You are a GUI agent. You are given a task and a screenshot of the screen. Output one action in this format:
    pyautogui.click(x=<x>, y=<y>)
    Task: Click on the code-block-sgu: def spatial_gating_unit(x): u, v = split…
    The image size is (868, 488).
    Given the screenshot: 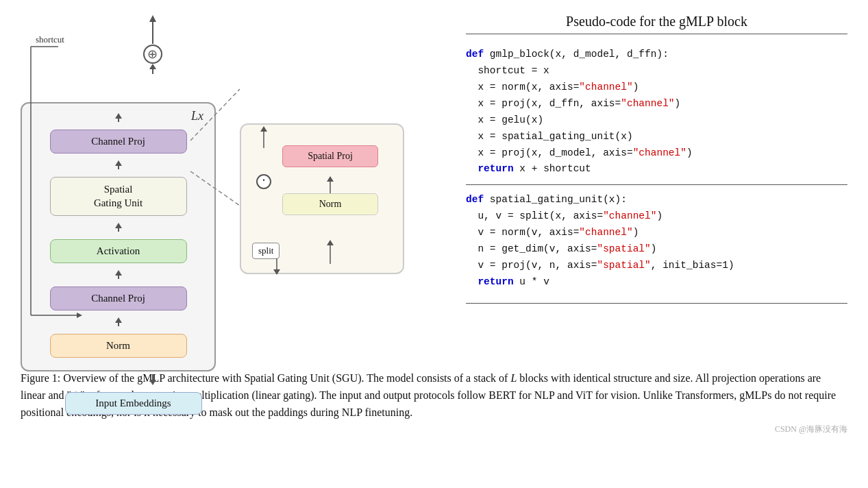 What is the action you would take?
    pyautogui.click(x=656, y=241)
    